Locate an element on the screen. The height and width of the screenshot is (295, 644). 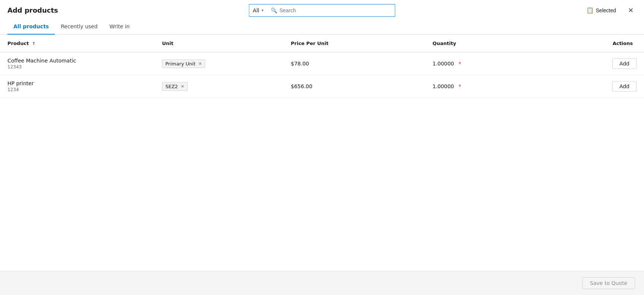
tab-write-in: Write in is located at coordinates (120, 27).